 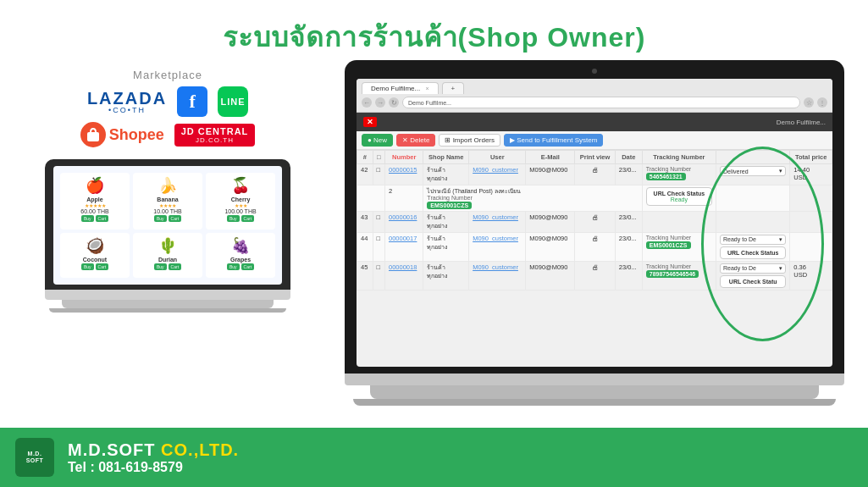 I want to click on user-45: M090_customer, so click(x=495, y=268).